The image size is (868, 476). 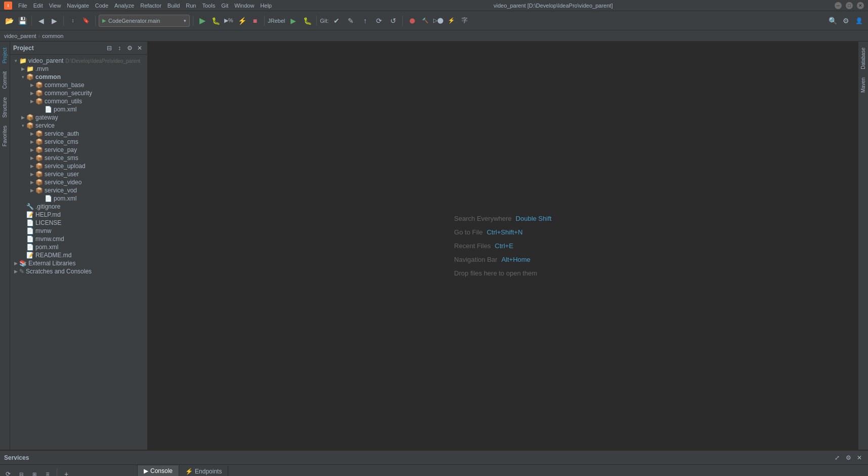 What do you see at coordinates (859, 458) in the screenshot?
I see `bottom-panel-close: ✕` at bounding box center [859, 458].